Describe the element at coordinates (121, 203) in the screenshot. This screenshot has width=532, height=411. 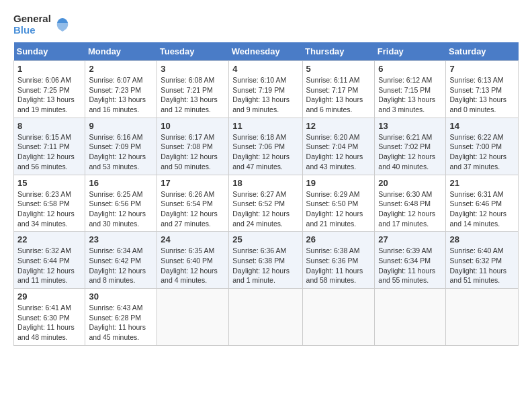
I see `calendar-cell: 16 Sunrise: 6:25 AM Sunset: 6:56 PM Dayl…` at that location.